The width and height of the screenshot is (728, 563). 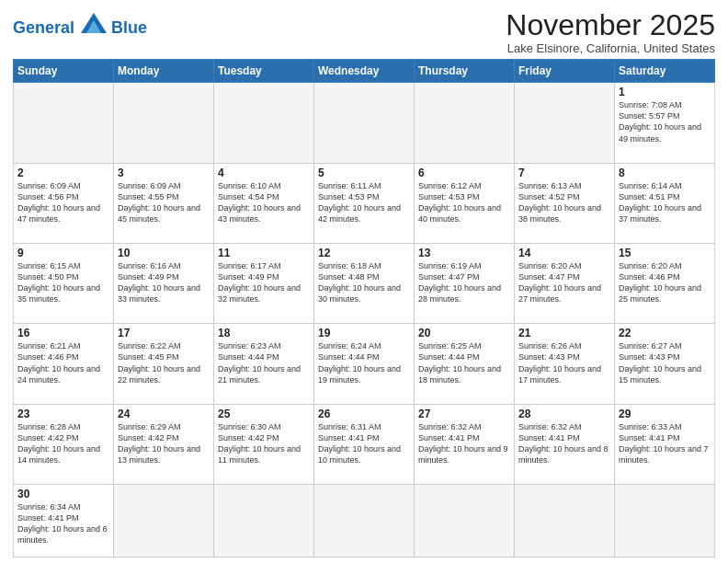 I want to click on day-number: 23, so click(x=63, y=414).